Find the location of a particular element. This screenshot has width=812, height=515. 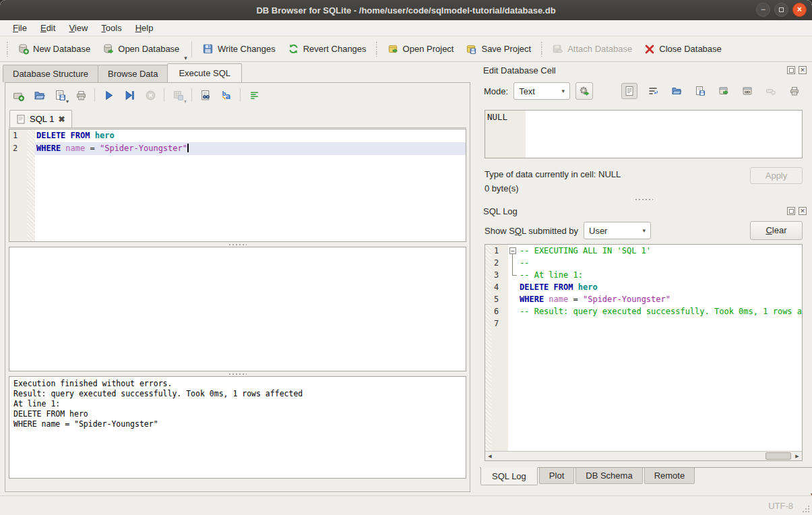

sql-log-filter-row: Show SQL submitted by User▾ Clear is located at coordinates (644, 231).